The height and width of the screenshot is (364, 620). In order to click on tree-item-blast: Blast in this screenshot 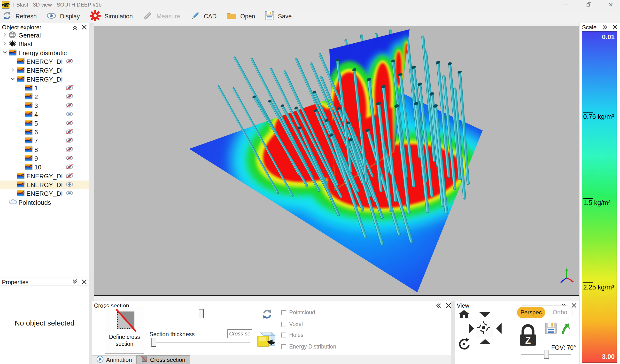, I will do `click(45, 44)`.